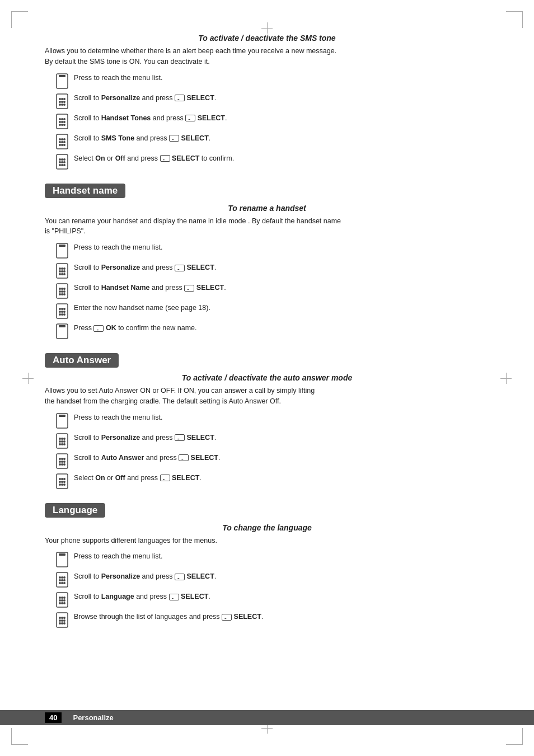 This screenshot has height=756, width=534. Describe the element at coordinates (150, 119) in the screenshot. I see `sms-step-3-text: Scroll to Handset Tones and press SELECT…` at that location.